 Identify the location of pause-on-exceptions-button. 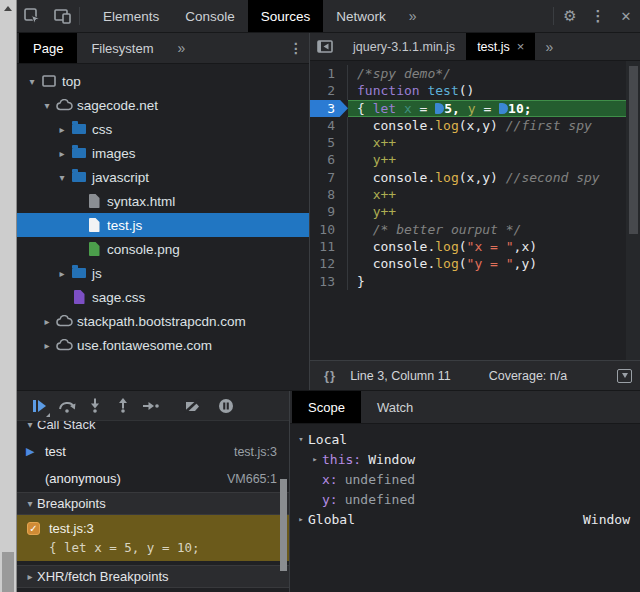
(226, 406).